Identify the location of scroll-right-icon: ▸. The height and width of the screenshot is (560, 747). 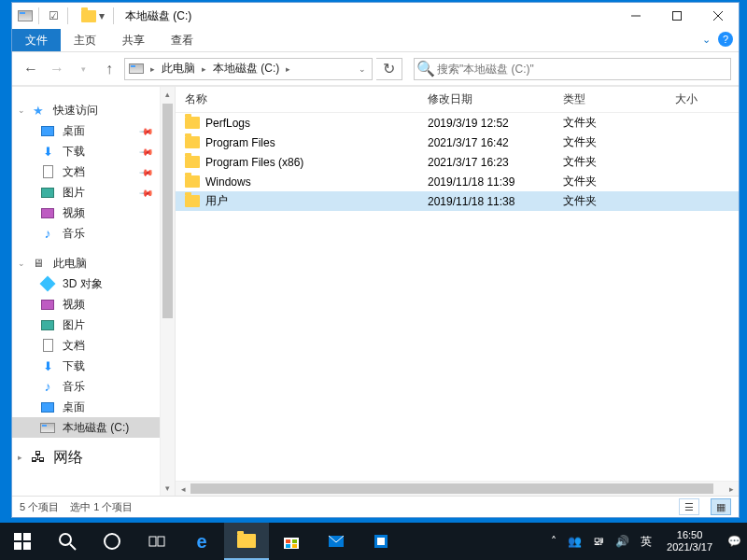
(731, 489).